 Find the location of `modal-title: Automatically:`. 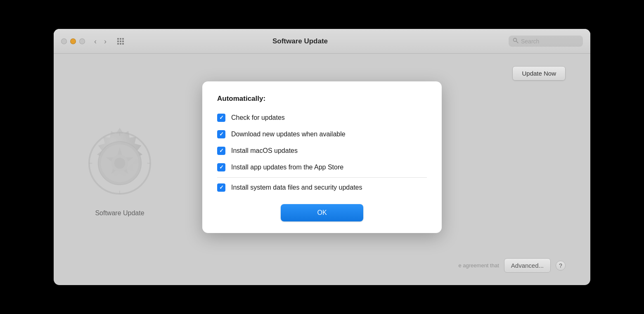

modal-title: Automatically: is located at coordinates (322, 99).